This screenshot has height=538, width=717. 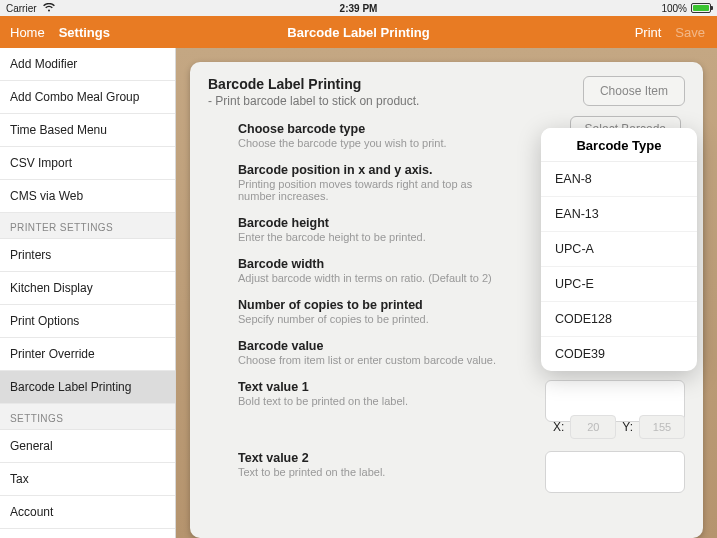 What do you see at coordinates (619, 180) in the screenshot?
I see `popover-item-ean8: EAN-8` at bounding box center [619, 180].